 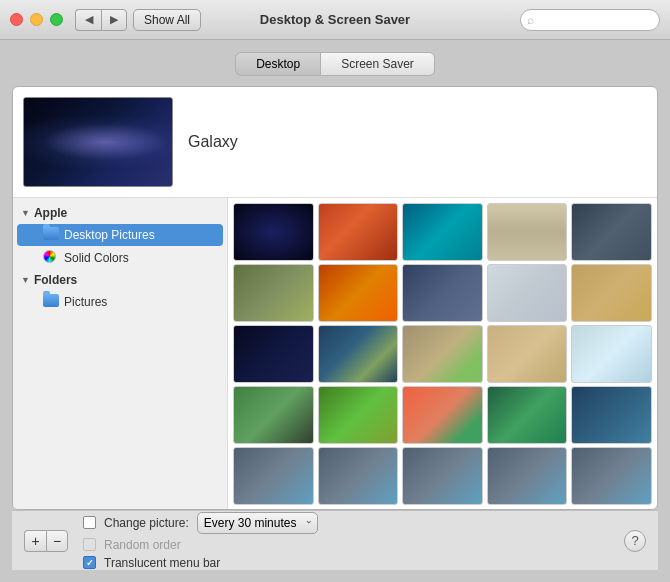 What do you see at coordinates (26, 280) in the screenshot?
I see `triangle-icon-folders: ▼` at bounding box center [26, 280].